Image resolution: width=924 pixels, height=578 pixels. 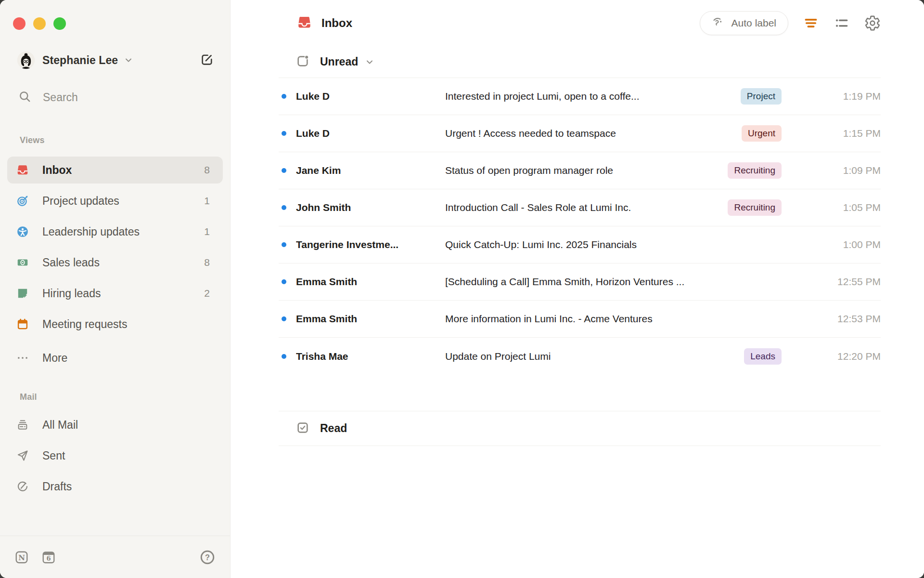 What do you see at coordinates (593, 96) in the screenshot?
I see `email-subject: Interested in project Lumi, open to a co…` at bounding box center [593, 96].